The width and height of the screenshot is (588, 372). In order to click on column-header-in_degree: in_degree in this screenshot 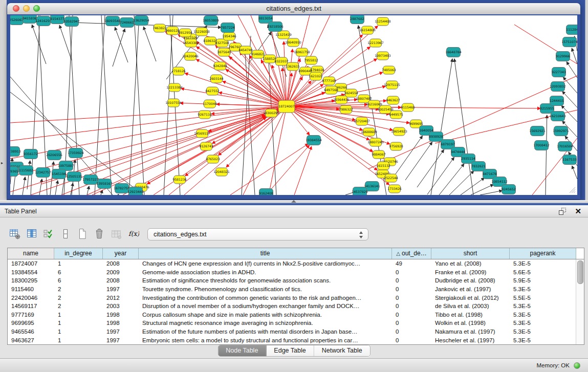, I will do `click(79, 254)`.